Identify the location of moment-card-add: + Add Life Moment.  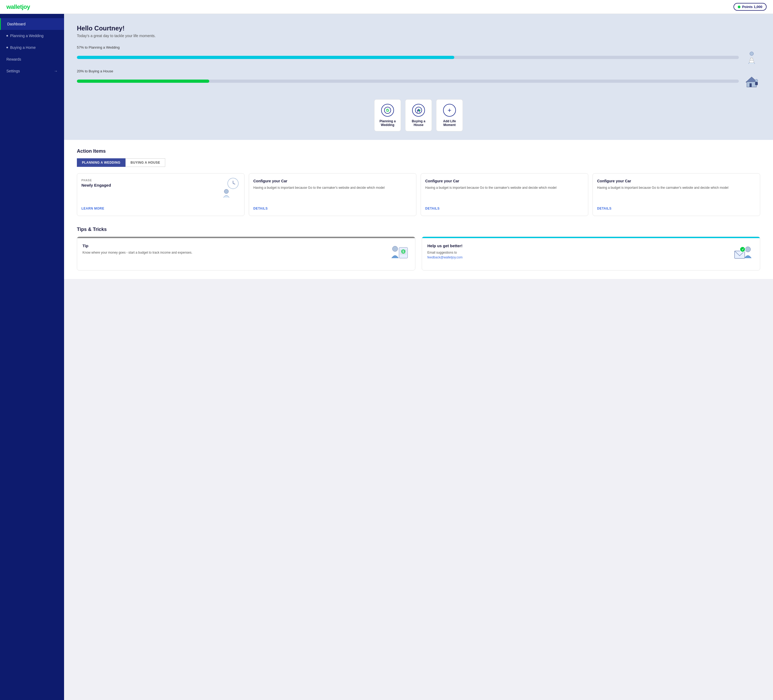
(449, 115).